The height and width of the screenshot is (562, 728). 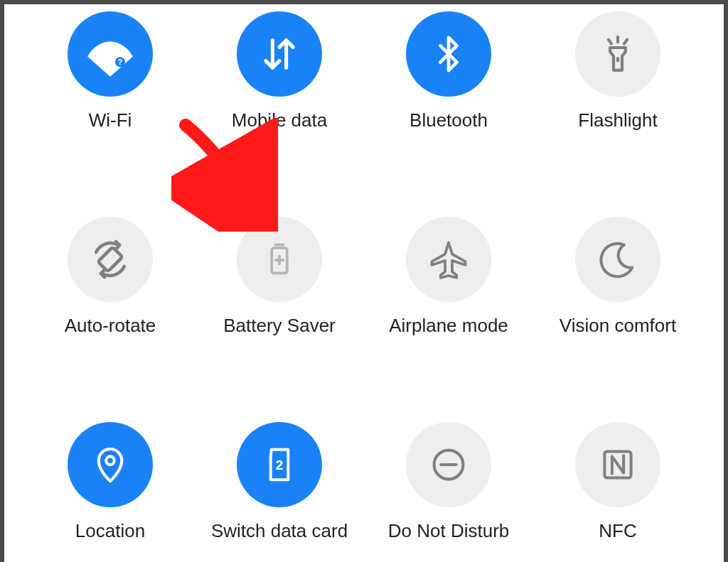 What do you see at coordinates (110, 465) in the screenshot?
I see `location-icon` at bounding box center [110, 465].